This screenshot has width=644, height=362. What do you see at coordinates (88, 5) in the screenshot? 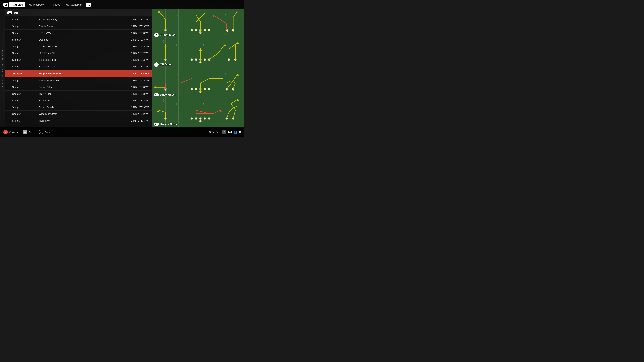
I see `r1-badge: R1` at bounding box center [88, 5].